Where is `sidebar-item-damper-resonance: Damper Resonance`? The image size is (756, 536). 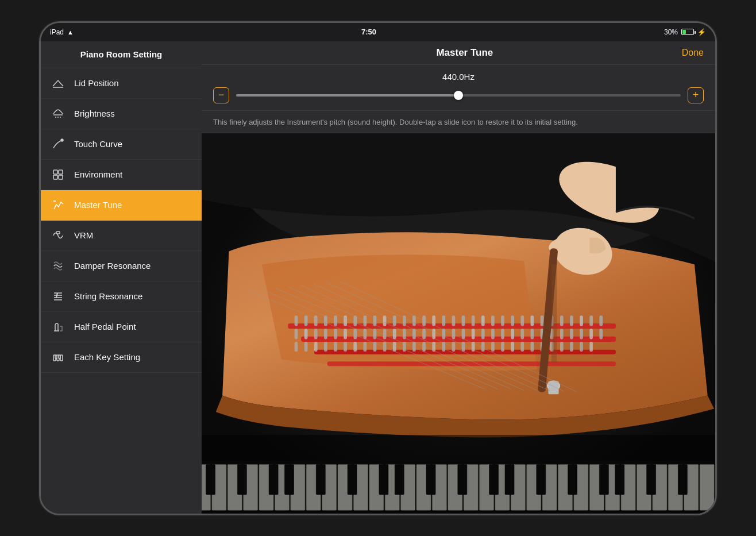
sidebar-item-damper-resonance: Damper Resonance is located at coordinates (121, 267).